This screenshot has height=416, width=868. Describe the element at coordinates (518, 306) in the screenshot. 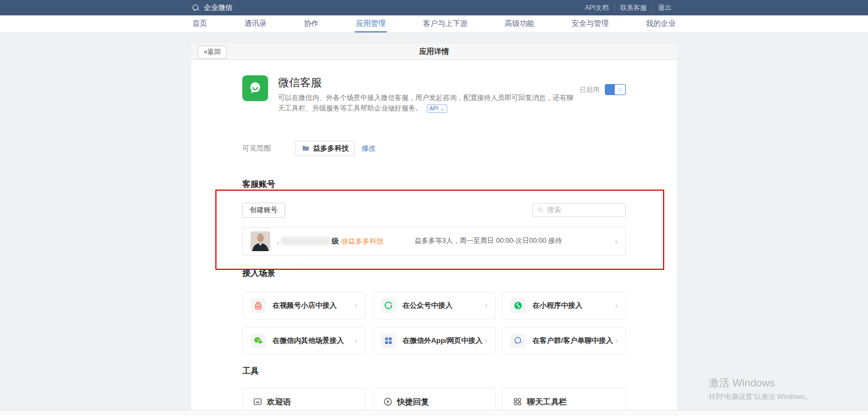

I see `miniprogram-icon` at that location.